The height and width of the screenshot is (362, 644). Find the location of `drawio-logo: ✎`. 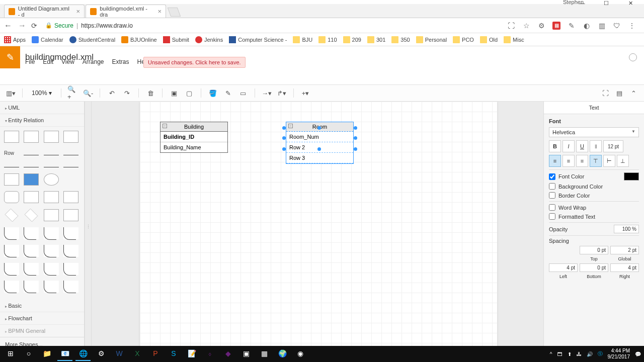

drawio-logo: ✎ is located at coordinates (10, 57).